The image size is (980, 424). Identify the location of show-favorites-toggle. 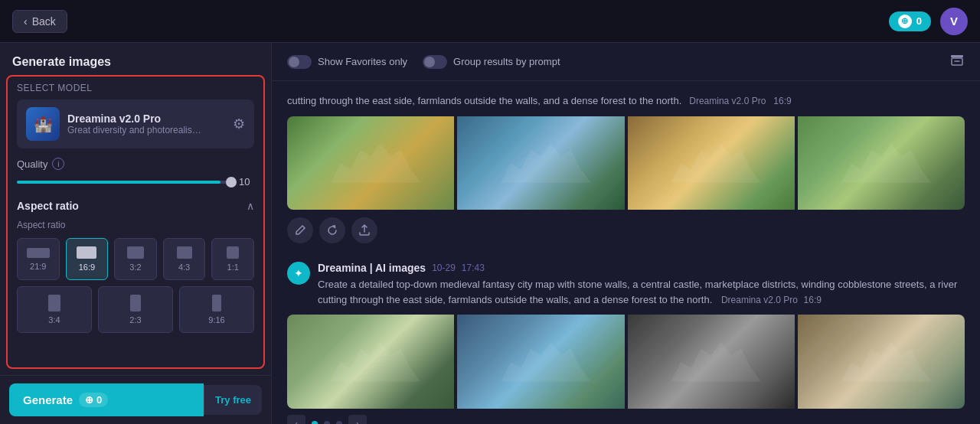
(299, 62).